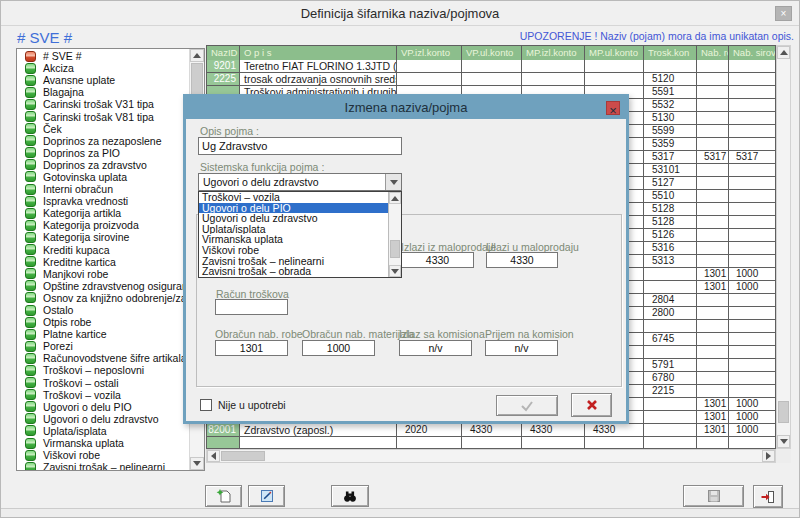  I want to click on dropdown-item: Uplata/isplata, so click(294, 230).